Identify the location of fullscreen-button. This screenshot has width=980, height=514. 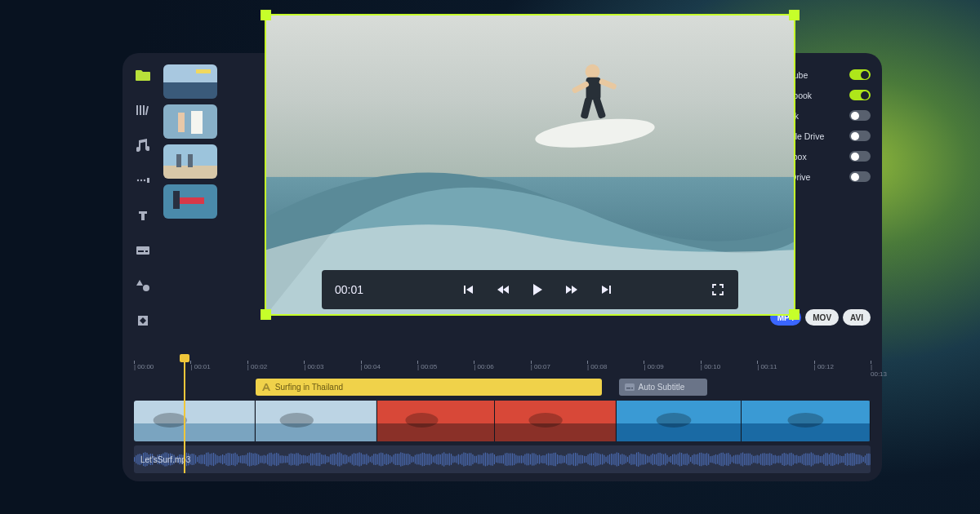
(718, 290).